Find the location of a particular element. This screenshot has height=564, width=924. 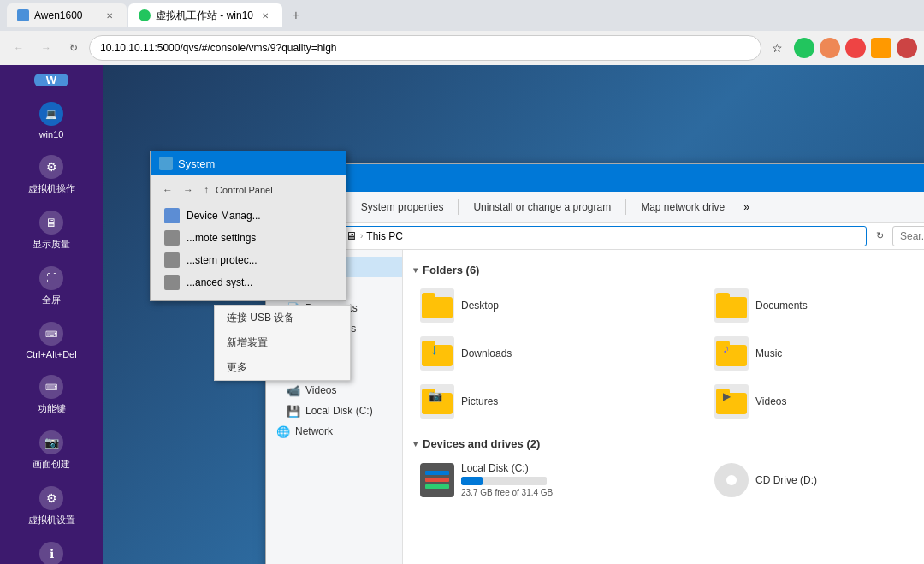

fe-search-input is located at coordinates (909, 236).